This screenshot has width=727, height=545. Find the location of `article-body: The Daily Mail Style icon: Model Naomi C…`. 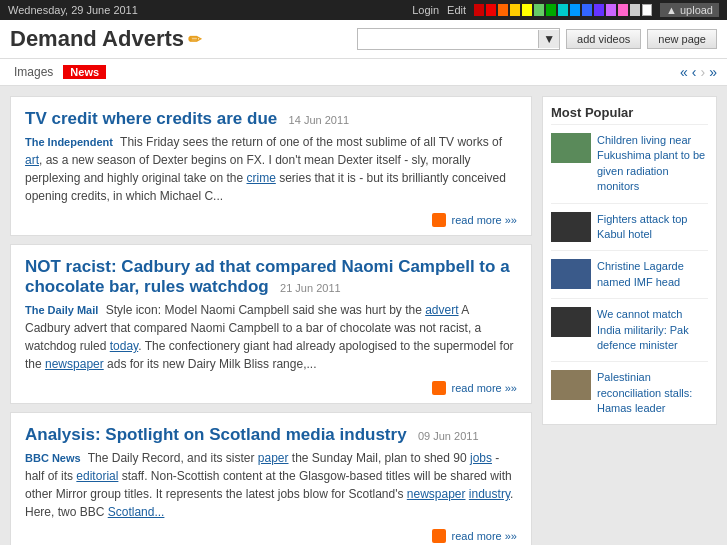

article-body: The Daily Mail Style icon: Model Naomi C… is located at coordinates (271, 337).